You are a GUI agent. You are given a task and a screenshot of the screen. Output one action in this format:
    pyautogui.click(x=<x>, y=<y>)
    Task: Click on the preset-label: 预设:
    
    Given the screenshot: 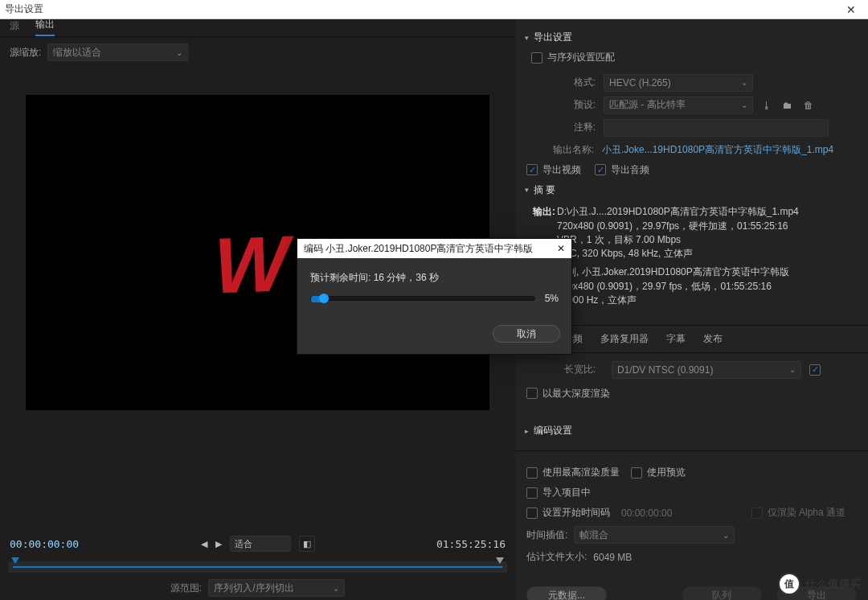 What is the action you would take?
    pyautogui.click(x=572, y=105)
    